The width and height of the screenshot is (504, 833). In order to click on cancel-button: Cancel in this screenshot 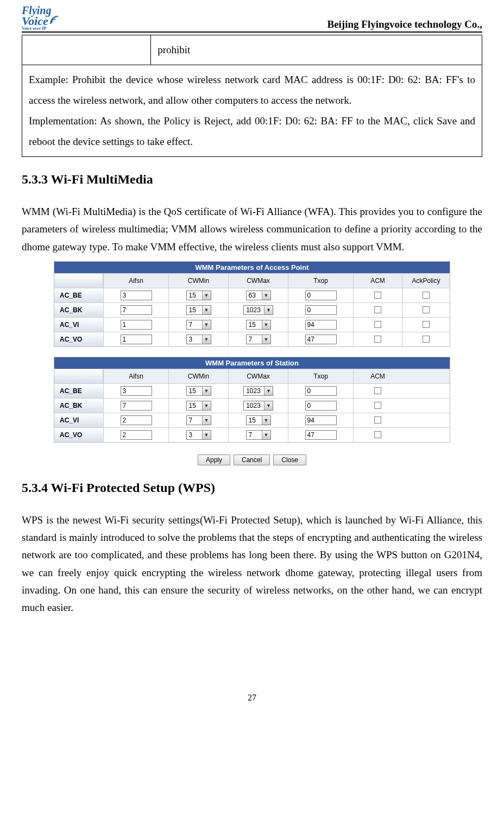, I will do `click(252, 460)`.